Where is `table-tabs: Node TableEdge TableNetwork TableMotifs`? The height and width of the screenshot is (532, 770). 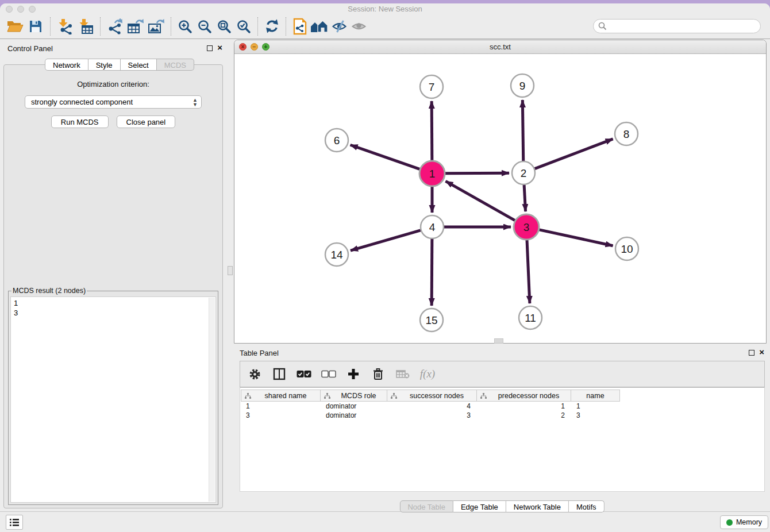 table-tabs: Node TableEdge TableNetwork TableMotifs is located at coordinates (502, 507).